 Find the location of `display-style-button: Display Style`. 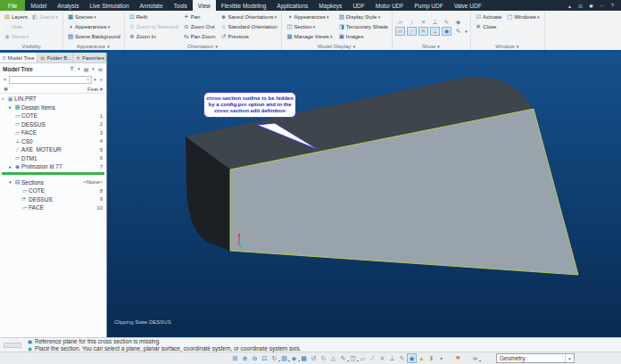

display-style-button: Display Style is located at coordinates (363, 16).